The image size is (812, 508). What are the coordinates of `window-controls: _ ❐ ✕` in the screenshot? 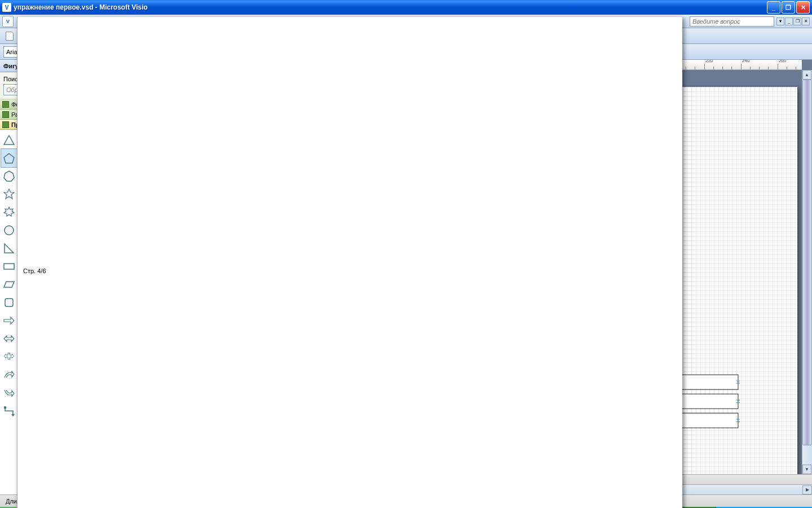 It's located at (788, 7).